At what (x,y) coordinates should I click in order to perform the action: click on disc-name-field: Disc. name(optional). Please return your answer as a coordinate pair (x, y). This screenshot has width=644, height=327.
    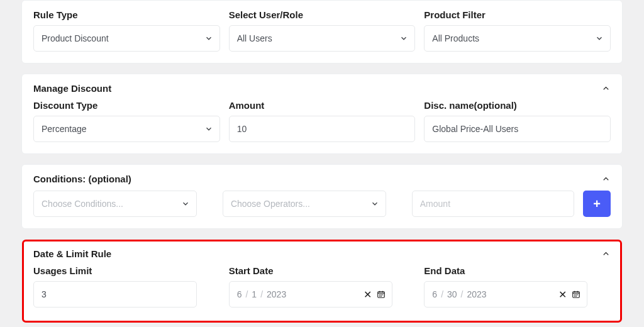
    Looking at the image, I should click on (517, 121).